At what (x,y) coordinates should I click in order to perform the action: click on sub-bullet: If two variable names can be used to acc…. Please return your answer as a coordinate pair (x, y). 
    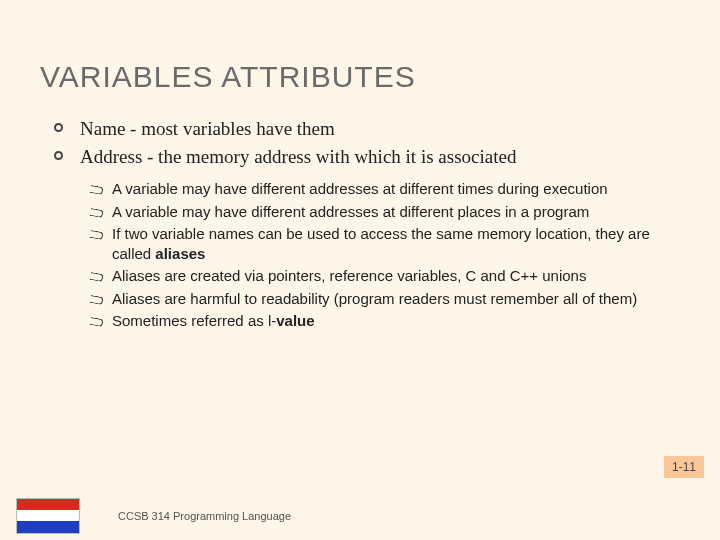
    Looking at the image, I should click on (381, 244).